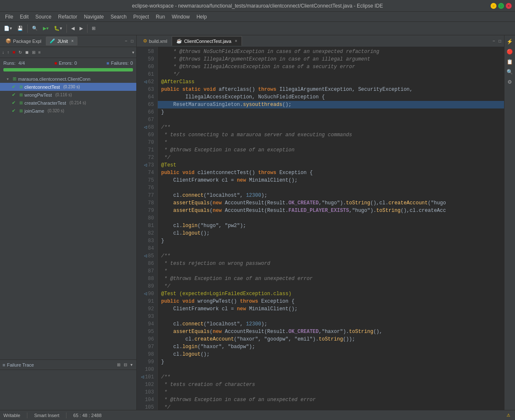 This screenshot has height=420, width=515. Describe the element at coordinates (4, 365) in the screenshot. I see `failure-trace-header-icon: ≡` at that location.